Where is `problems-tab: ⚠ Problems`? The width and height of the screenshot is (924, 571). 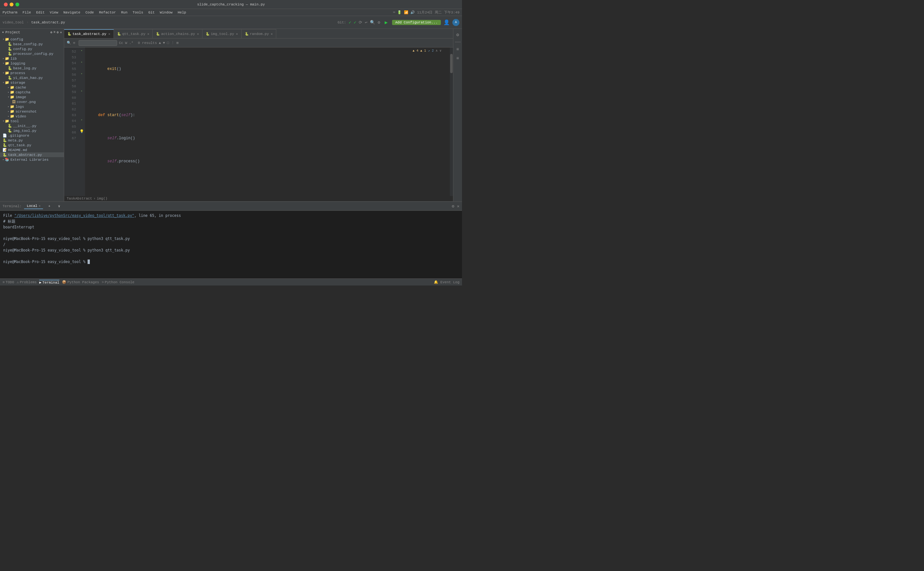 problems-tab: ⚠ Problems is located at coordinates (26, 282).